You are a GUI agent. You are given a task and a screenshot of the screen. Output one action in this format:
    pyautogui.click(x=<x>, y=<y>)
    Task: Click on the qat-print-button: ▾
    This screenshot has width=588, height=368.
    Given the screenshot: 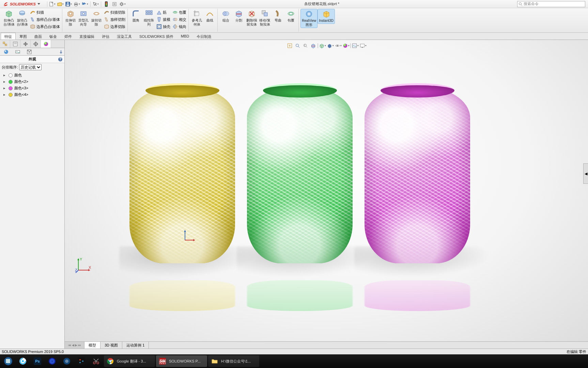 What is the action you would take?
    pyautogui.click(x=77, y=4)
    